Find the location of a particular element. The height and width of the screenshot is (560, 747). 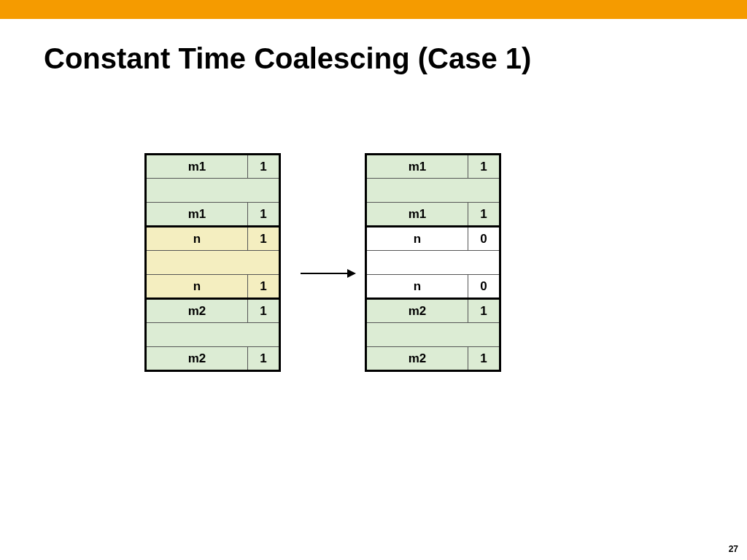

page-number: 27 is located at coordinates (734, 549).